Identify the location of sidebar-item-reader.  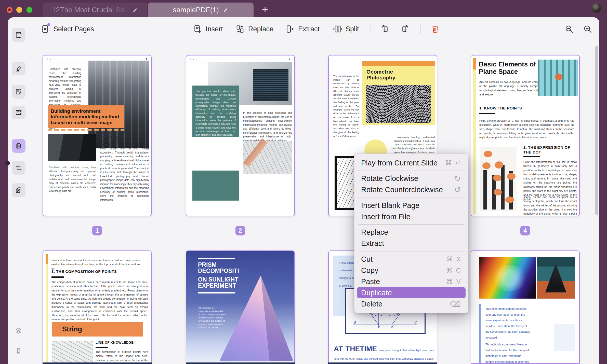
(19, 35).